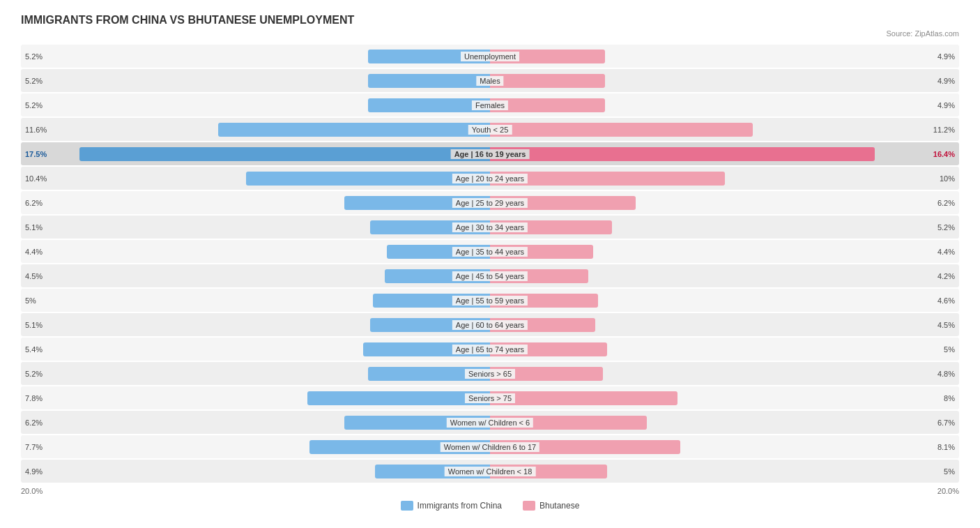 The width and height of the screenshot is (980, 528). Describe the element at coordinates (947, 301) in the screenshot. I see `right-value: 4.6%` at that location.